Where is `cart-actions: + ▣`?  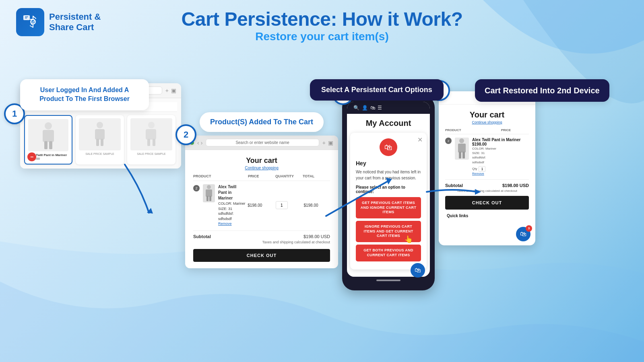
cart-actions: + ▣ is located at coordinates (328, 143).